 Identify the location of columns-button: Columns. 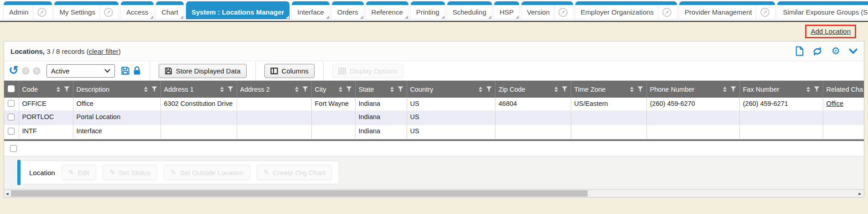
(289, 71).